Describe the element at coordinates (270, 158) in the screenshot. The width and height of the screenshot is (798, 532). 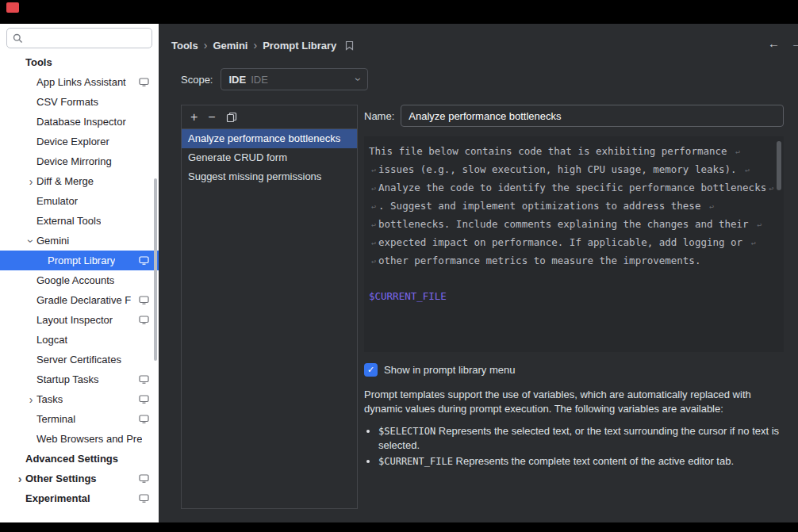
I see `prompt-list-item-generate-crud-form: Generate CRUD form` at that location.